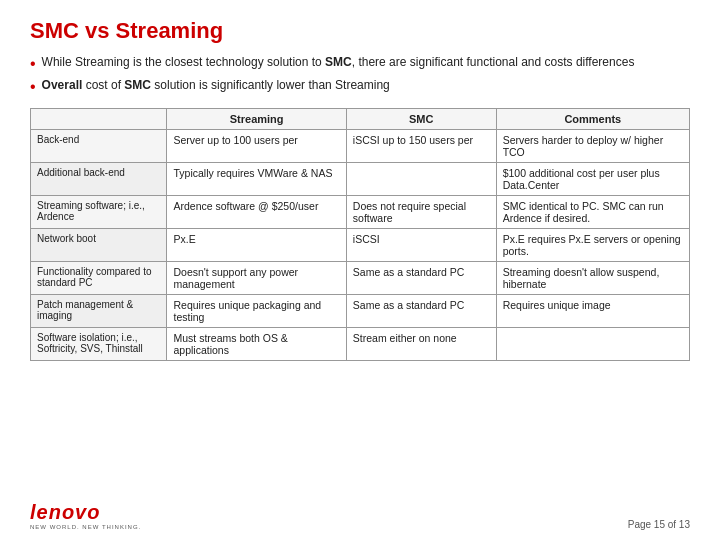 Image resolution: width=720 pixels, height=540 pixels. Describe the element at coordinates (592, 344) in the screenshot. I see `cell-comments` at that location.